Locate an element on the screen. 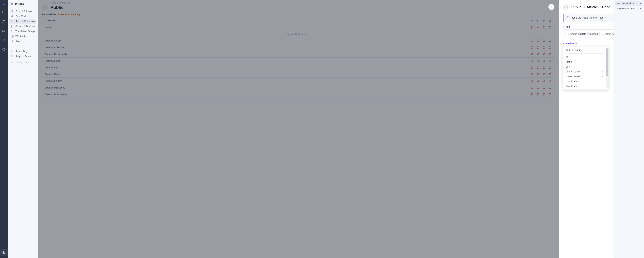 The image size is (644, 258). rail-insights is located at coordinates (4, 40).